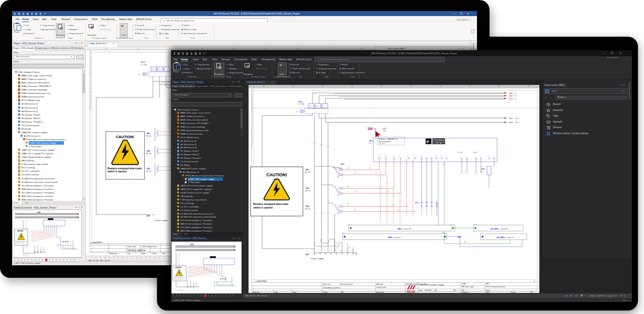  What do you see at coordinates (277, 175) in the screenshot?
I see `svg-text: CAUTION!` at bounding box center [277, 175].